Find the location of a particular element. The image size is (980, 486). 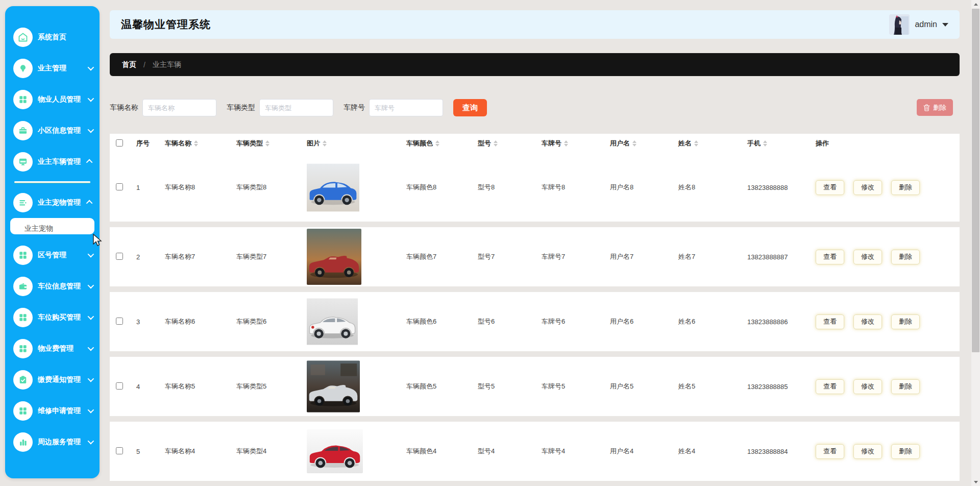

vehicle-name-input is located at coordinates (180, 108).